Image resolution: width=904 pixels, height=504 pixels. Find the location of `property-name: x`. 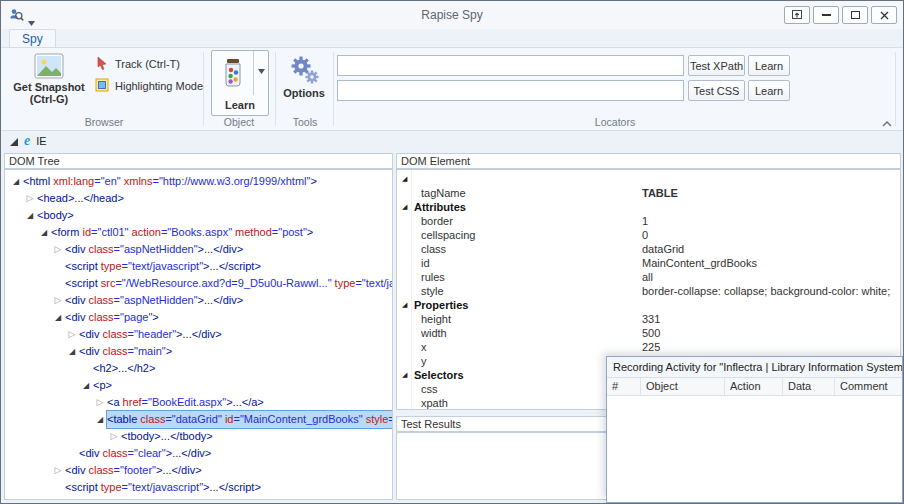

property-name: x is located at coordinates (532, 347).